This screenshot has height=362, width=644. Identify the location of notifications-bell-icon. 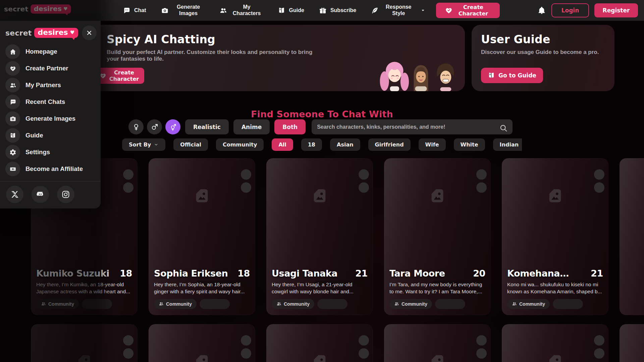
(542, 10).